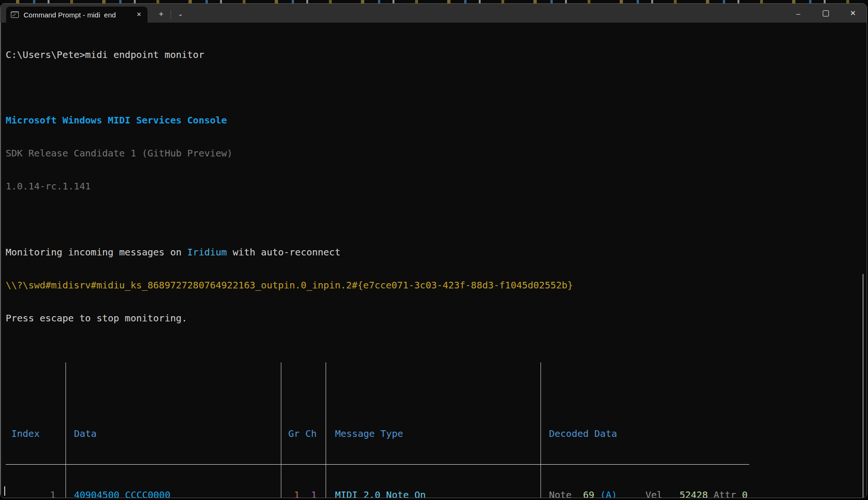 Image resolution: width=868 pixels, height=500 pixels. I want to click on cell-decoded-data: Note 69 (A) Vel 52428 Attr 0, so click(645, 494).